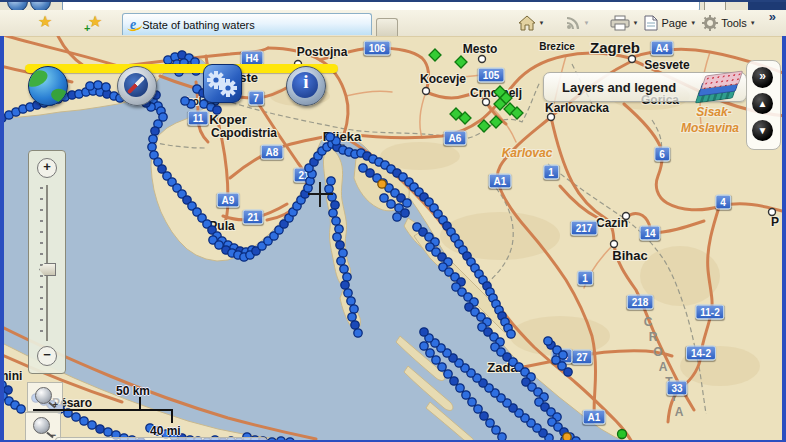 The image size is (786, 442). Describe the element at coordinates (762, 78) in the screenshot. I see `collapse-panel-button: »` at that location.